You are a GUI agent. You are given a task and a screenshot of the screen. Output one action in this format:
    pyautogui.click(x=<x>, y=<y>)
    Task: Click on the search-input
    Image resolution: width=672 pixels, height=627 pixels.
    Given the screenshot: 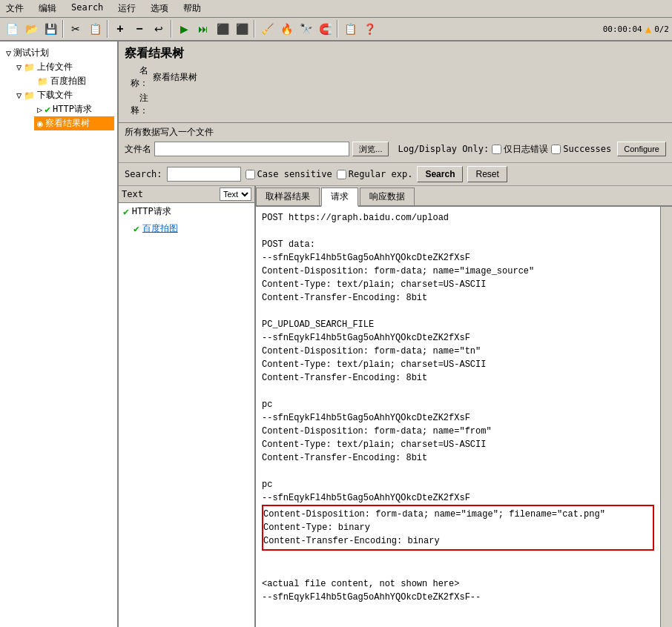 What is the action you would take?
    pyautogui.click(x=204, y=174)
    